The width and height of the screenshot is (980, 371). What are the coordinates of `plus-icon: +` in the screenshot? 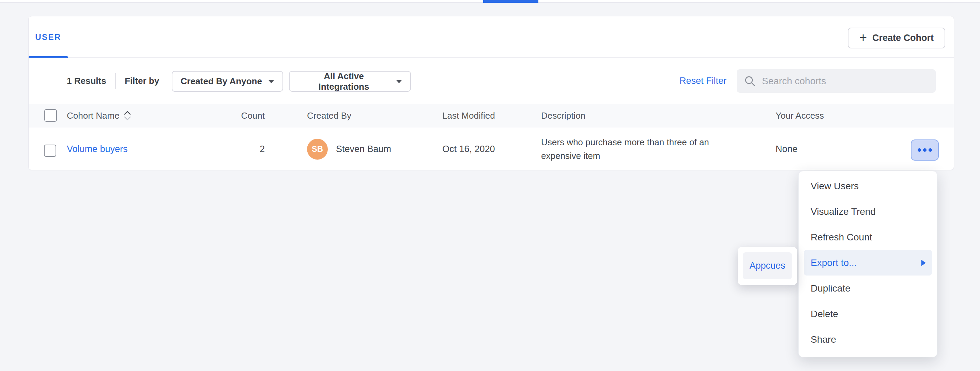 It's located at (863, 38).